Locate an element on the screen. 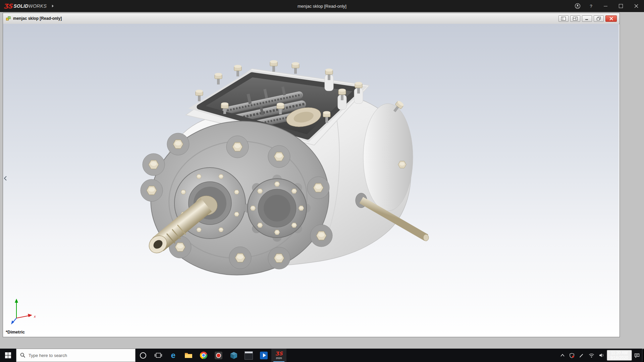 This screenshot has height=362, width=644. pinned-app-4-icon is located at coordinates (264, 355).